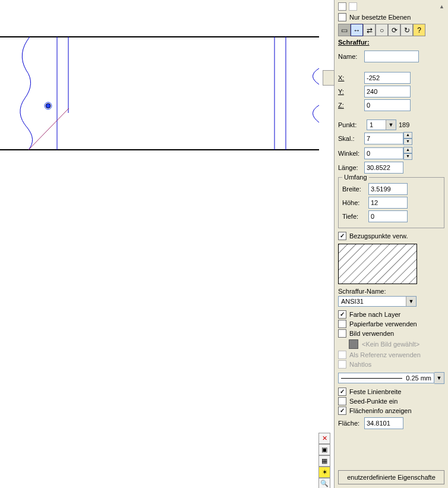 This screenshot has height=488, width=448. I want to click on user-properties-button: enutzerdefinierte Eigenschafte, so click(391, 477).